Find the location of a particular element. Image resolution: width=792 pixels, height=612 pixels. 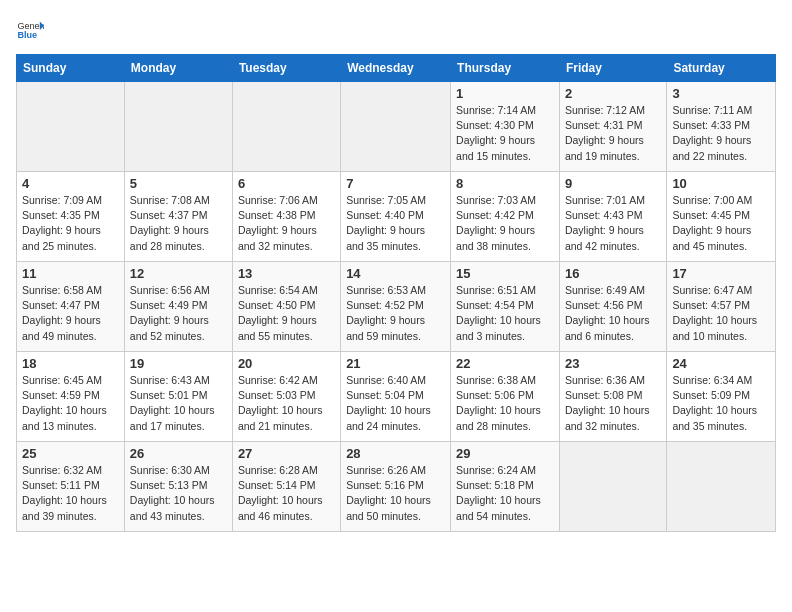

day-number: 2 is located at coordinates (613, 94).